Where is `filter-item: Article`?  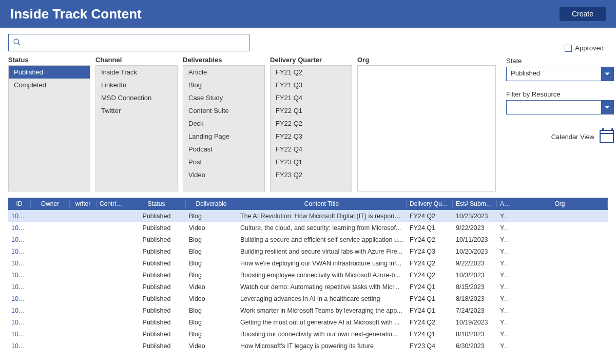
filter-item: Article is located at coordinates (224, 72).